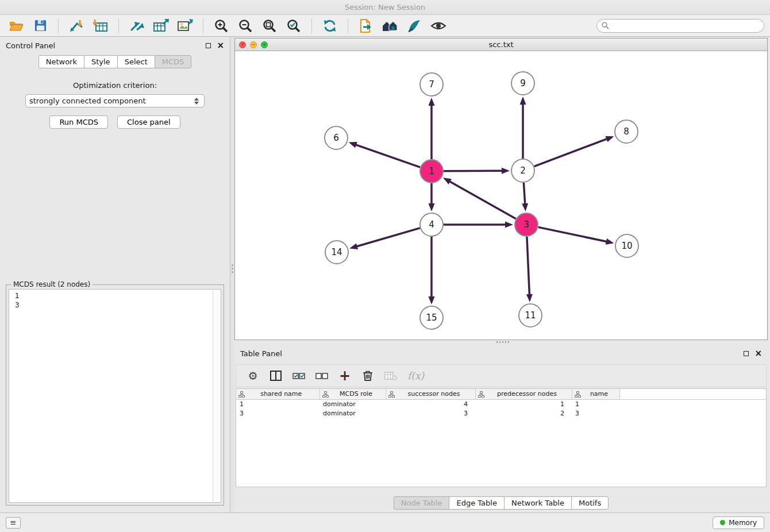 Image resolution: width=770 pixels, height=532 pixels. What do you see at coordinates (501, 413) in the screenshot?
I see `table-row: 3dominator323` at bounding box center [501, 413].